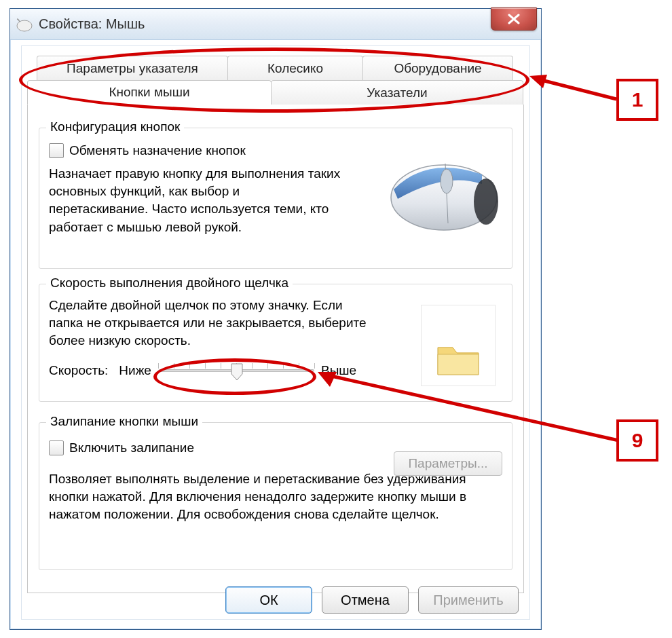  I want to click on group-doubleclick-speed: Скорость выполнения двойного щелчка Сдел…, so click(276, 343).